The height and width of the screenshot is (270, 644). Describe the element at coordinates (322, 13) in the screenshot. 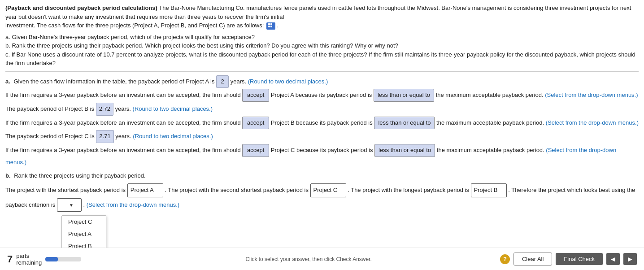

I see `intro-line1: (Payback and discounted payback period c…` at that location.